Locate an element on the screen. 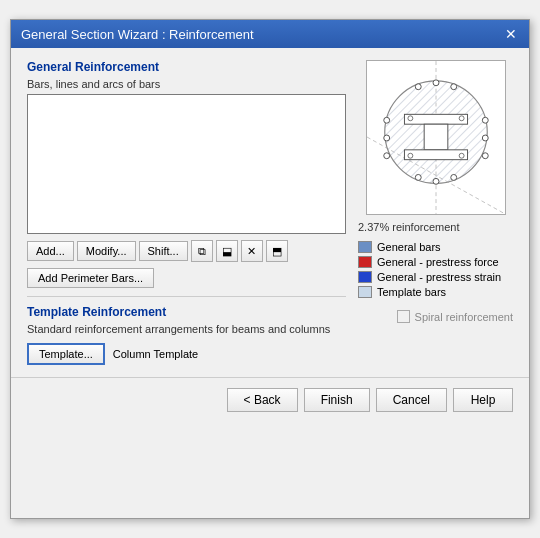 The height and width of the screenshot is (538, 540). legend: General bars General - prestress force G… is located at coordinates (436, 270).